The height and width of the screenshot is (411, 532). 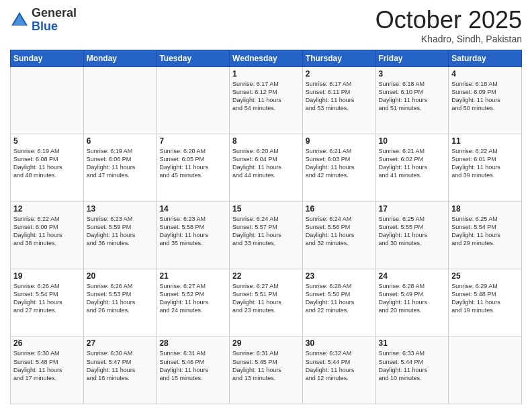 What do you see at coordinates (266, 58) in the screenshot?
I see `weekday-wednesday: Wednesday` at bounding box center [266, 58].